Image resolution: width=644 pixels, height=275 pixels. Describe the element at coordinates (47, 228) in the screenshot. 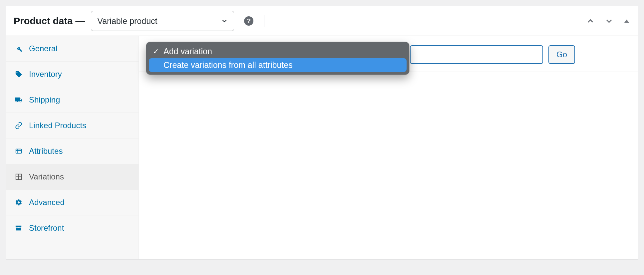

I see `tab-label: Storefront` at that location.